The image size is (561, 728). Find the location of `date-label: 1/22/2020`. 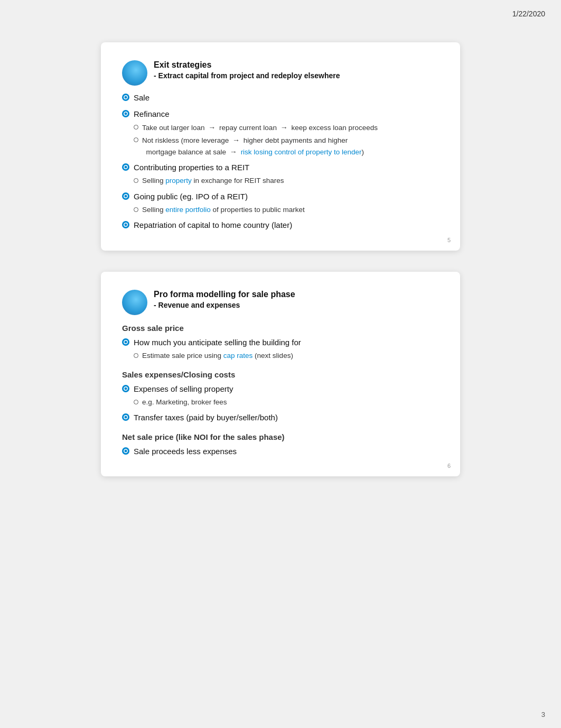

date-label: 1/22/2020 is located at coordinates (529, 14).